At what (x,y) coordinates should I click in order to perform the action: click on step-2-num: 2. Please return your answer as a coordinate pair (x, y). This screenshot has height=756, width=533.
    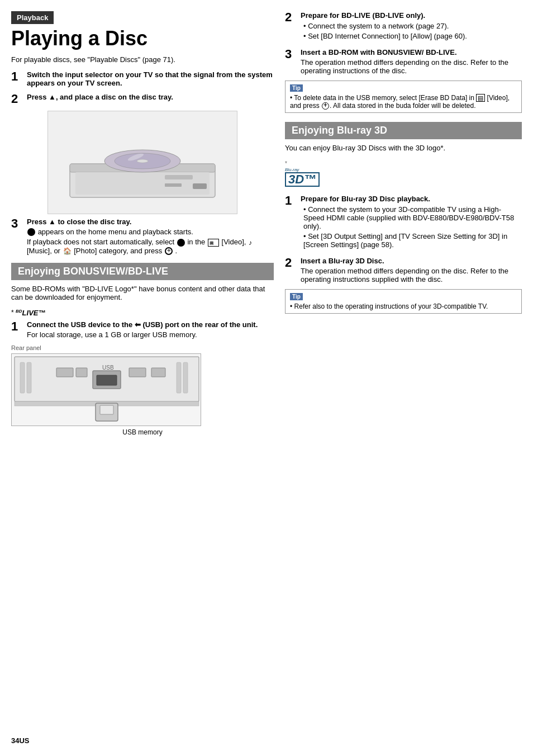
    Looking at the image, I should click on (17, 99).